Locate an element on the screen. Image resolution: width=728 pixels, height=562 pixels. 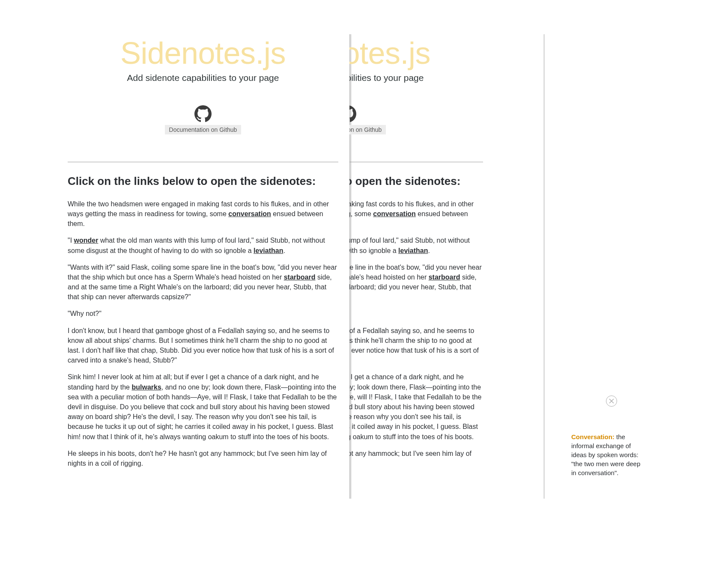
sidenote-panel: Conversation: the informal exchange of i… is located at coordinates (608, 455).